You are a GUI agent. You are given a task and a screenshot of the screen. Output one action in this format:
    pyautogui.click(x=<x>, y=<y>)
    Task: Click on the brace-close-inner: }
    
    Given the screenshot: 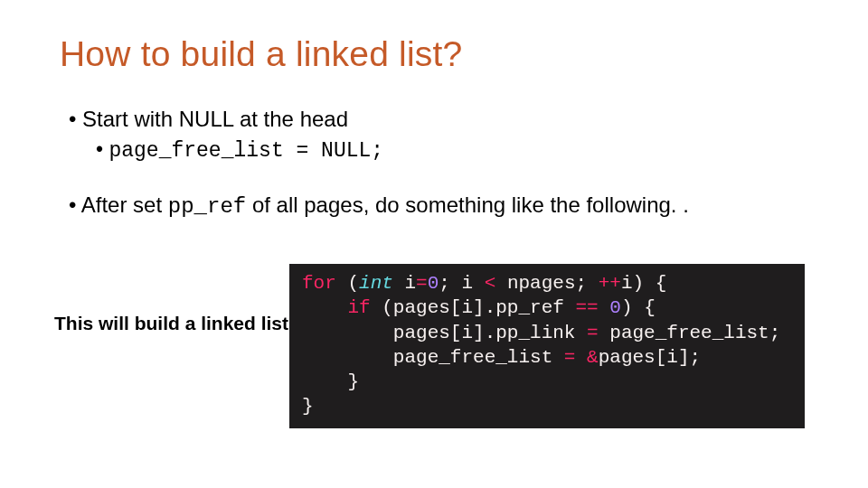 What is the action you would take?
    pyautogui.click(x=353, y=381)
    